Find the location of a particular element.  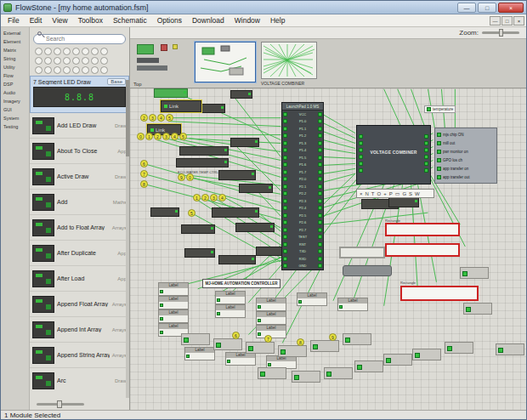

io-row: pwr monitor on is located at coordinates (466, 151).